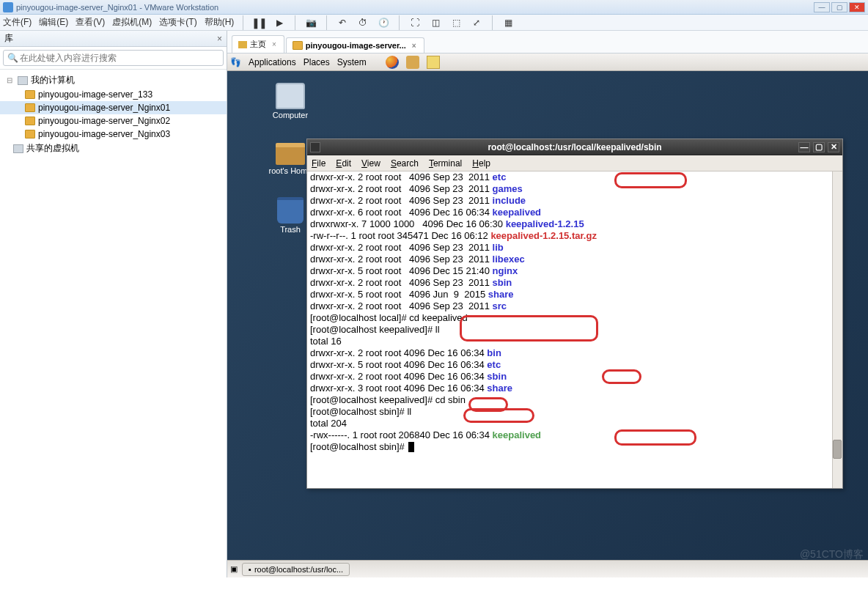 The height and width of the screenshot is (598, 868). Describe the element at coordinates (220, 22) in the screenshot. I see `menu-help: 帮助(H)` at that location.